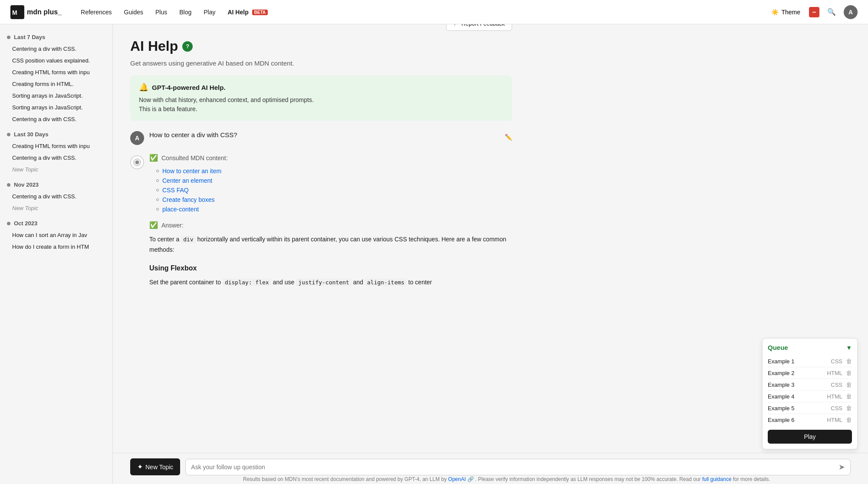 This screenshot has height=484, width=868. Describe the element at coordinates (422, 12) in the screenshot. I see `nav-links: References Guides Plus Blog Play AI Help…` at that location.